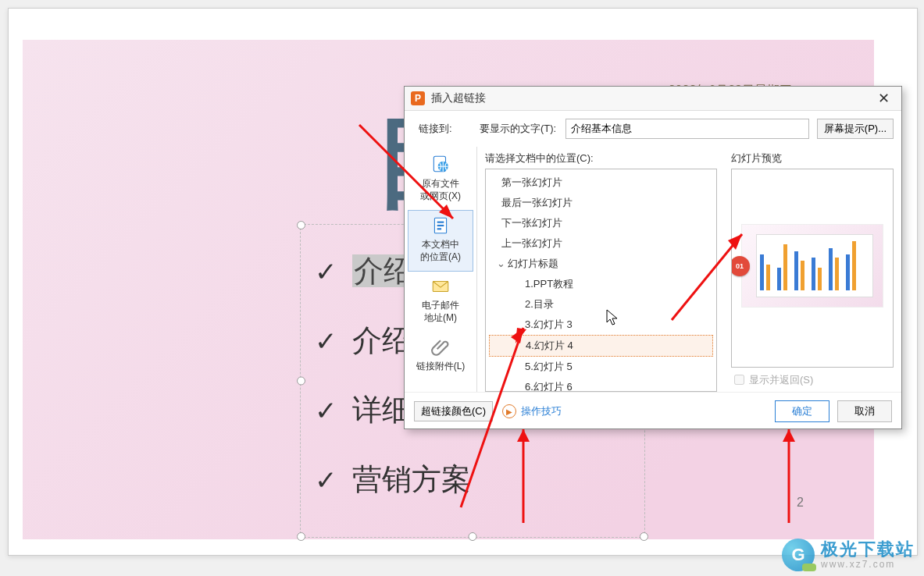 The height and width of the screenshot is (576, 924). I want to click on play-icon: ▶, so click(509, 411).